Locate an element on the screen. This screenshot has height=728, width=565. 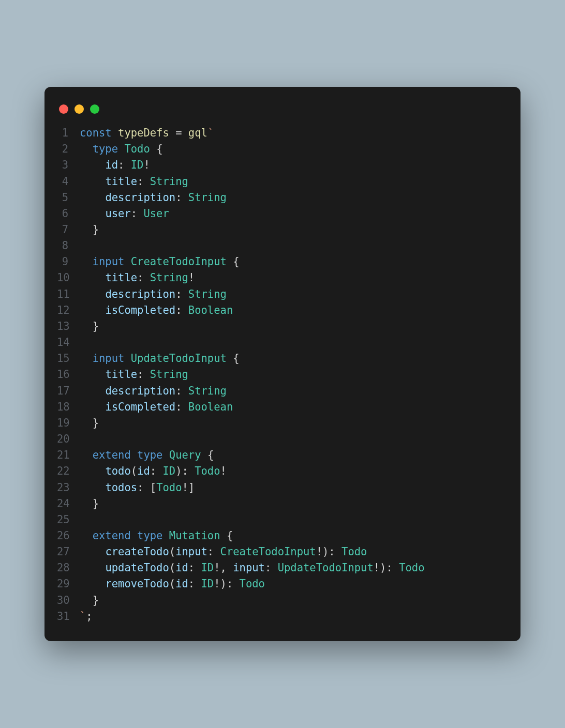
token-pun: !] is located at coordinates (188, 488).